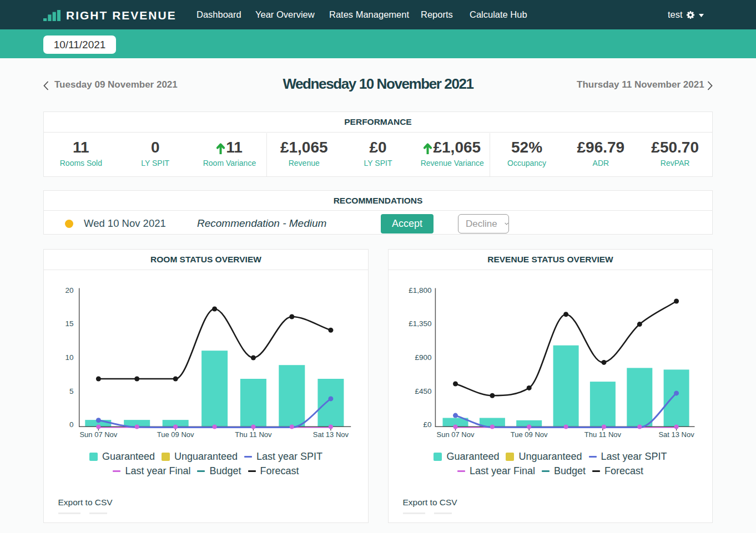  I want to click on svg-text: 5, so click(72, 392).